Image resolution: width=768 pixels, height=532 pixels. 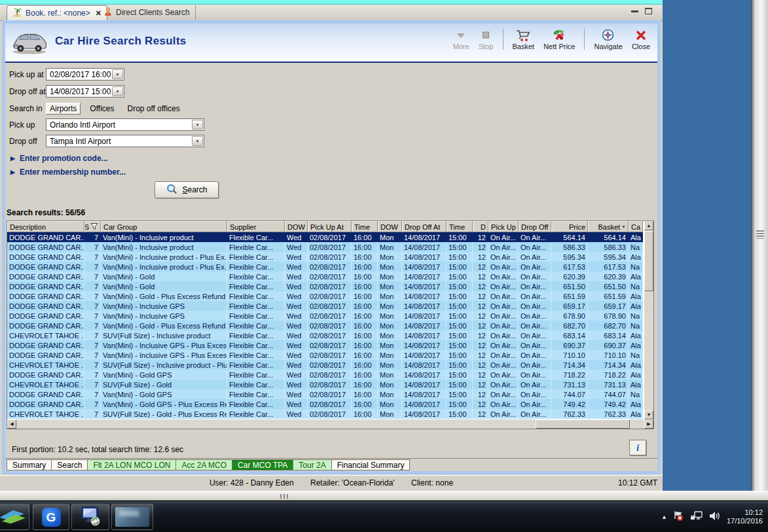 What do you see at coordinates (648, 11) in the screenshot?
I see `maximize-icon` at bounding box center [648, 11].